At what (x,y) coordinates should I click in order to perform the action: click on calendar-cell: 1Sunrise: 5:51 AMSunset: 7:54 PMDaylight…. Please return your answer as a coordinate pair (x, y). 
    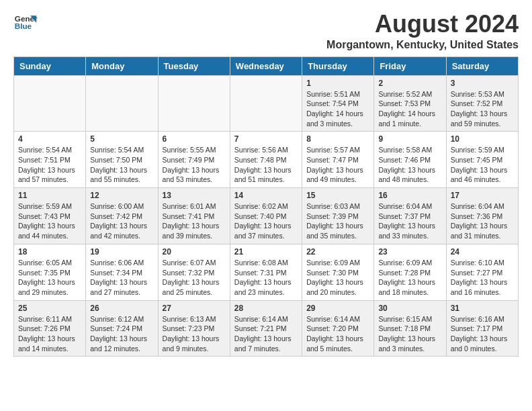
    Looking at the image, I should click on (339, 103).